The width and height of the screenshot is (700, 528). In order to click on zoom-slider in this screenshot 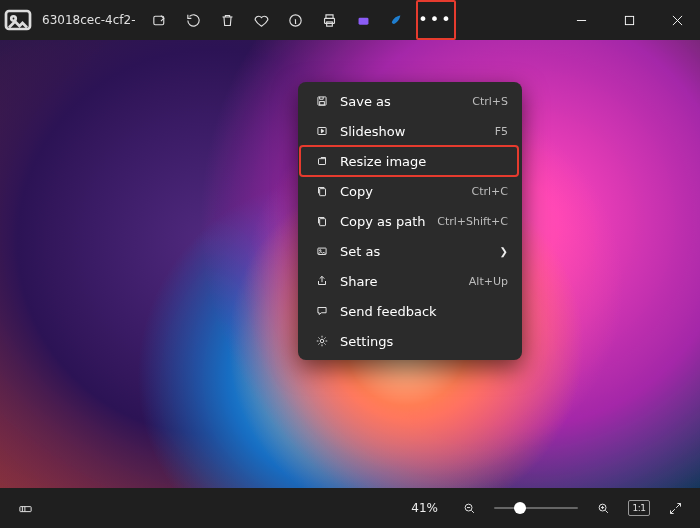, I will do `click(536, 508)`.